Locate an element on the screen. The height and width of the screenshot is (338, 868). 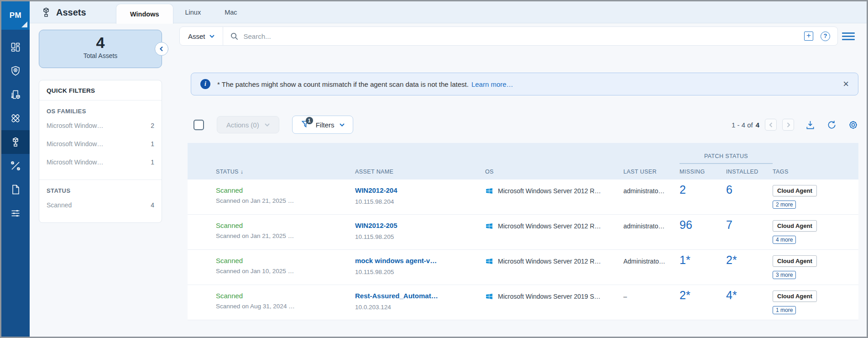
last-user-cell: administrato… is located at coordinates (652, 222).